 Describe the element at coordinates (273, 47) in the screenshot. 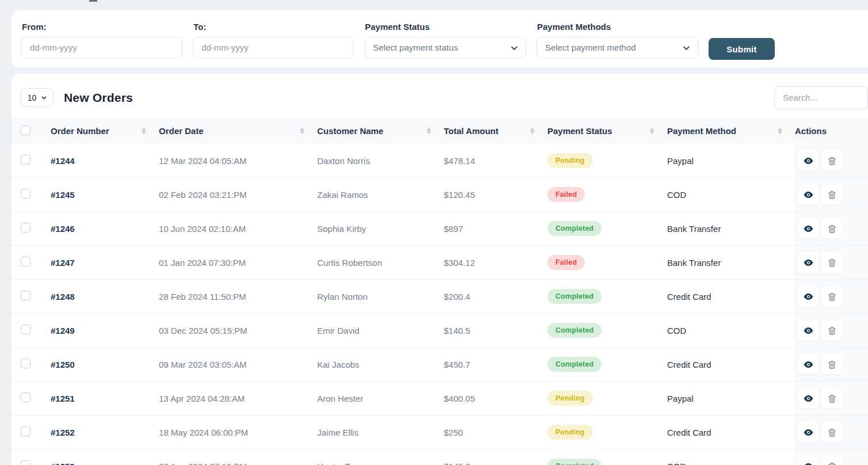

I see `to-date-input` at that location.